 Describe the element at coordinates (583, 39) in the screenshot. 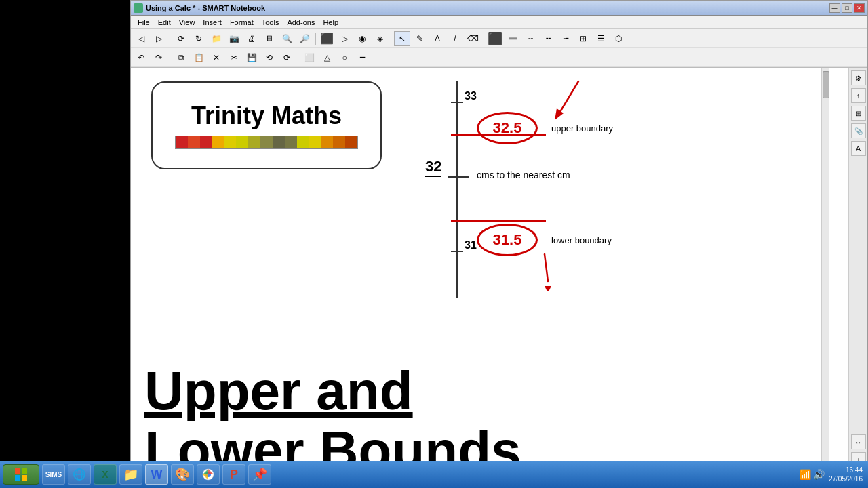

I see `grid-btn: ⊞` at that location.